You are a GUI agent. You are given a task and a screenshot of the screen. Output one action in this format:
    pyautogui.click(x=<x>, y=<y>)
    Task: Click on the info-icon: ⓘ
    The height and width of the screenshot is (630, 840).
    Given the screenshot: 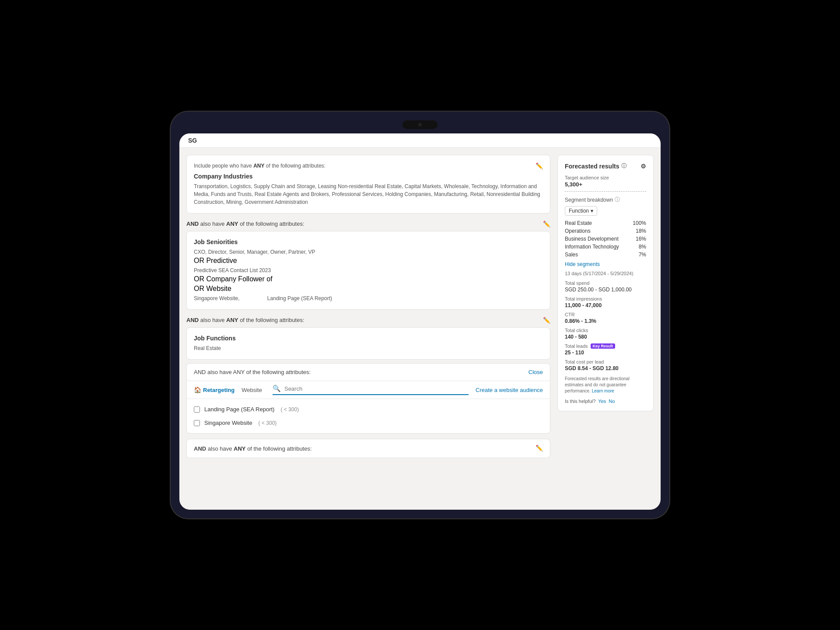 What is the action you would take?
    pyautogui.click(x=624, y=166)
    